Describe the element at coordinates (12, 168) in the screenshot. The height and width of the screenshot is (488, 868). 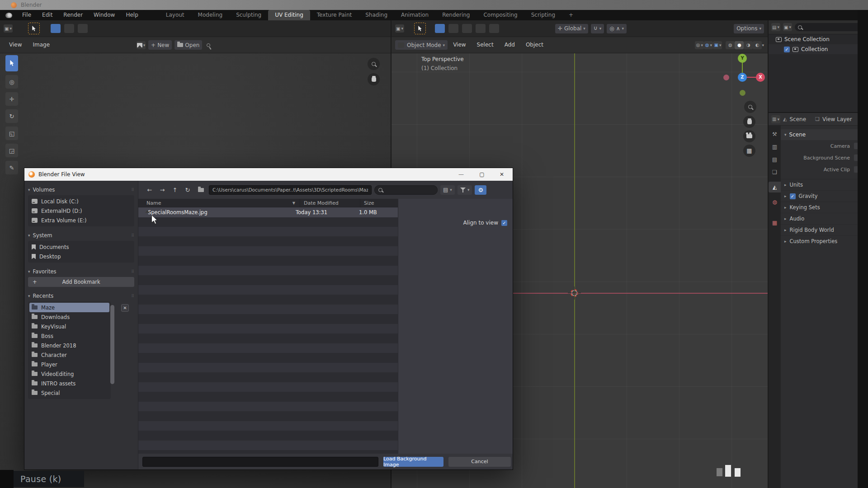
I see `tool-annotate: ✎` at that location.